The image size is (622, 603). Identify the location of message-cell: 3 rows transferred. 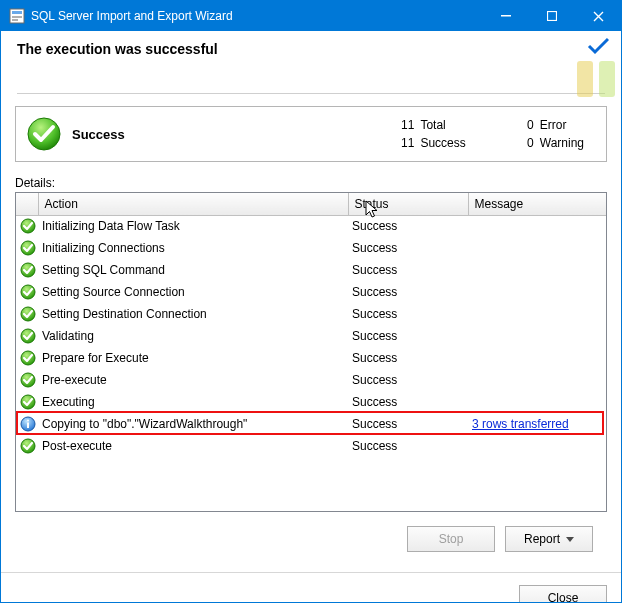
(537, 424).